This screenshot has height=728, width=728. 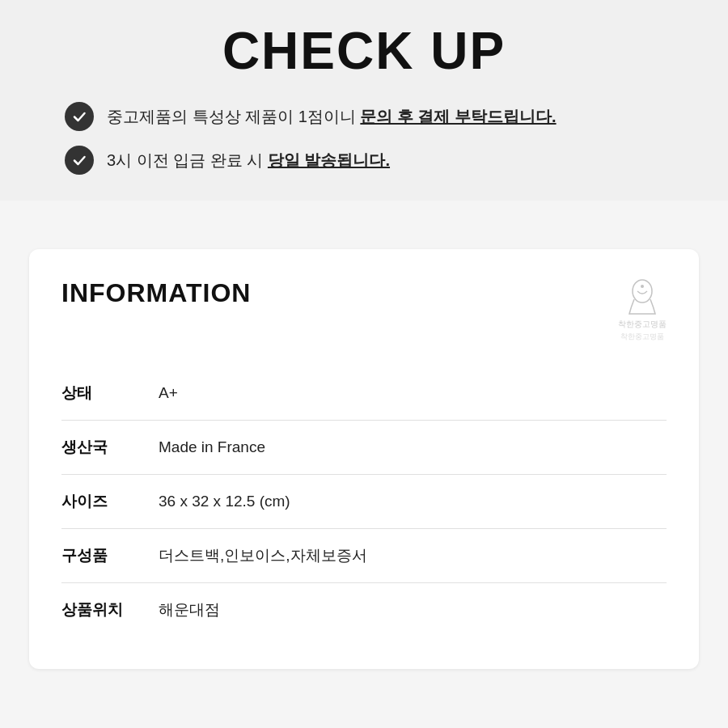 I want to click on value-contents: 더스트백,인보이스,자체보증서, so click(x=413, y=557).